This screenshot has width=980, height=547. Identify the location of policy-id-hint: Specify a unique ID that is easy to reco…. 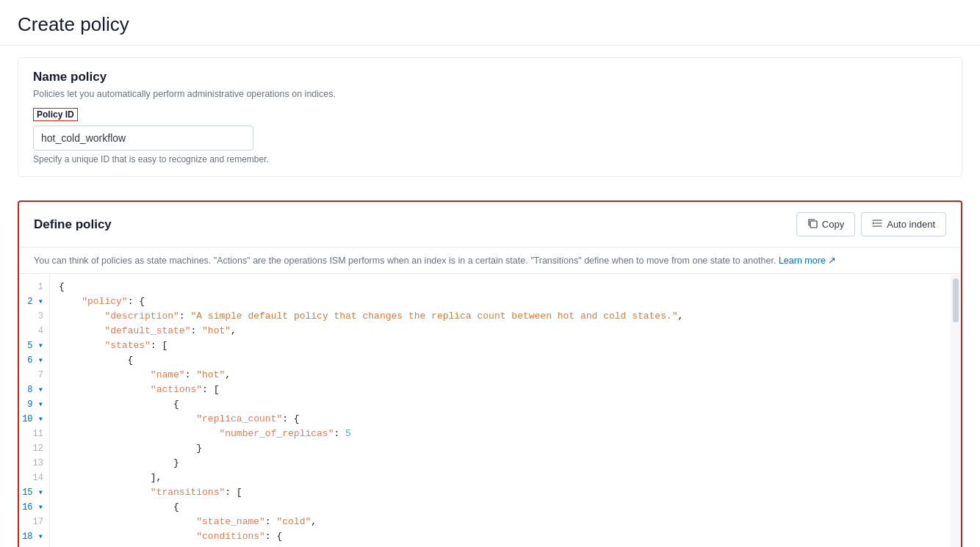
(490, 159).